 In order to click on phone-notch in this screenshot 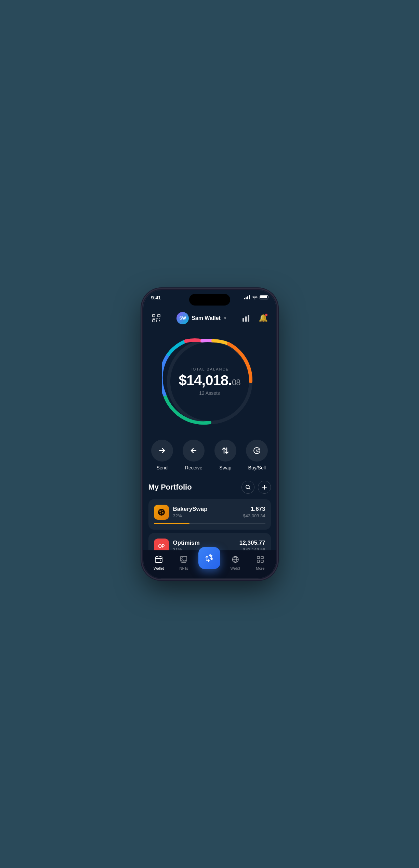, I will do `click(210, 300)`.